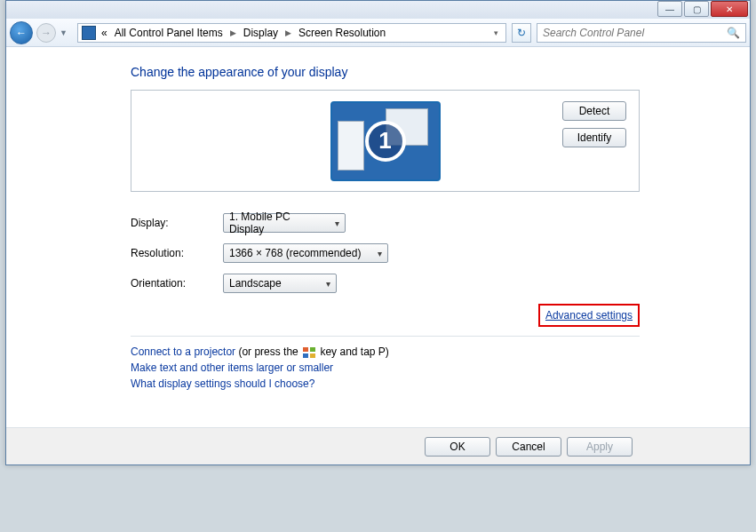  Describe the element at coordinates (89, 33) in the screenshot. I see `control-panel-icon` at that location.